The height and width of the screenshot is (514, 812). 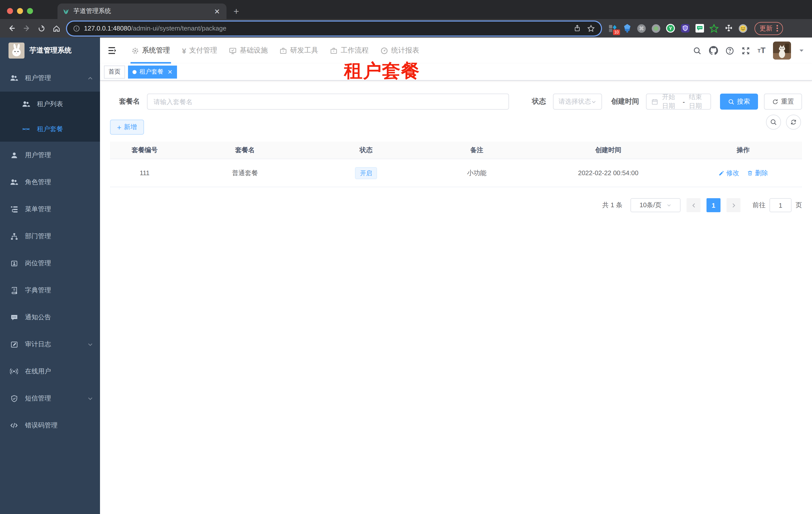 What do you see at coordinates (38, 236) in the screenshot?
I see `sidebar-item-label: 部门管理` at bounding box center [38, 236].